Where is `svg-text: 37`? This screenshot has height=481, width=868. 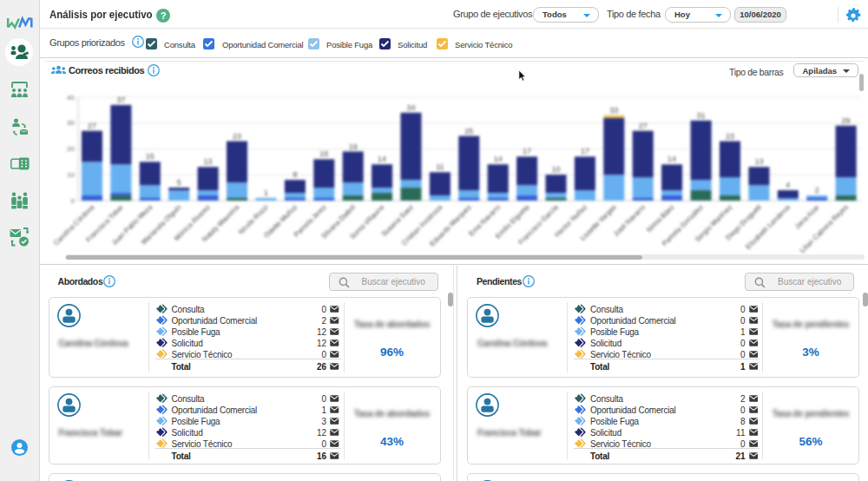 svg-text: 37 is located at coordinates (121, 100).